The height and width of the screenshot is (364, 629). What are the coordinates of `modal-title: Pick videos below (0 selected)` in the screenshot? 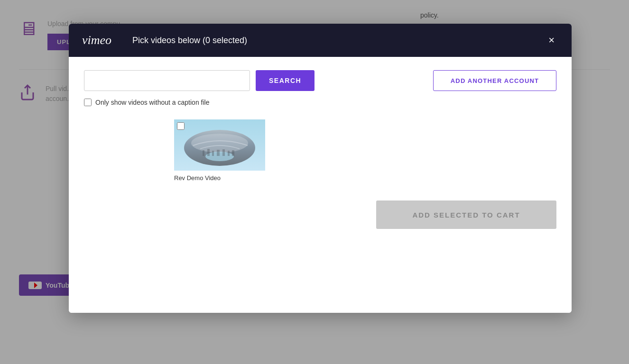 It's located at (190, 41).